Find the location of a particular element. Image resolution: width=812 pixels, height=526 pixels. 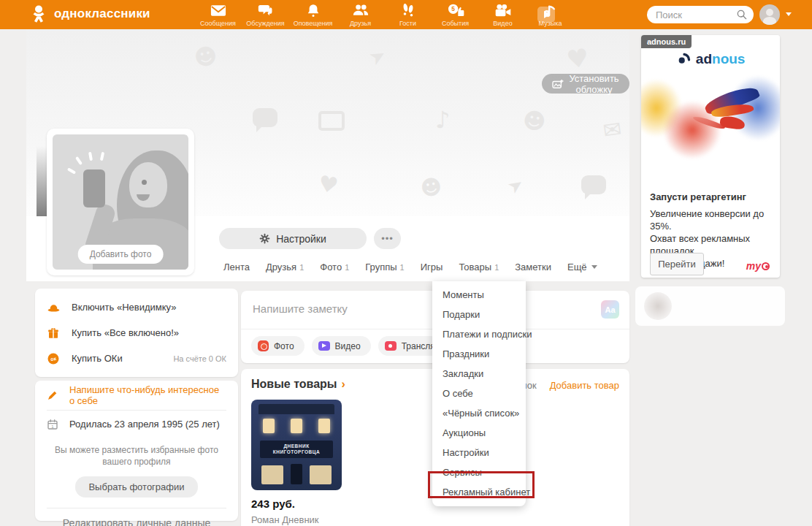

ad-title: Запусти ретаргетинг is located at coordinates (698, 197).